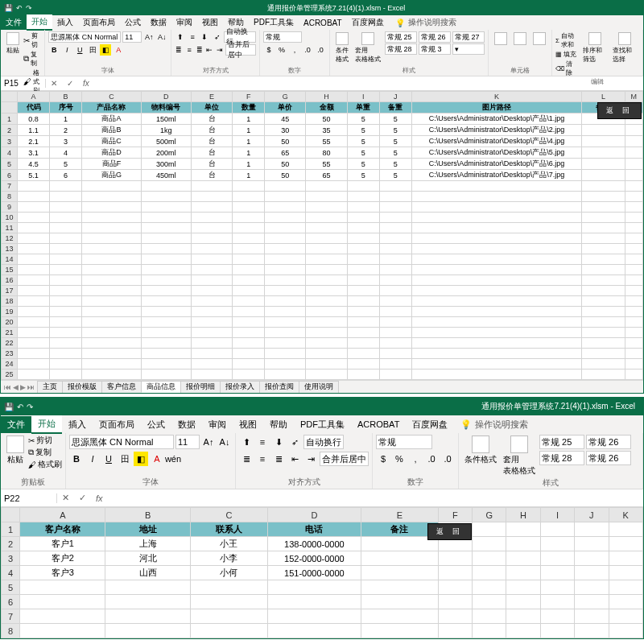  Describe the element at coordinates (279, 386) in the screenshot. I see `sheet-tab: 报价查阅` at that location.